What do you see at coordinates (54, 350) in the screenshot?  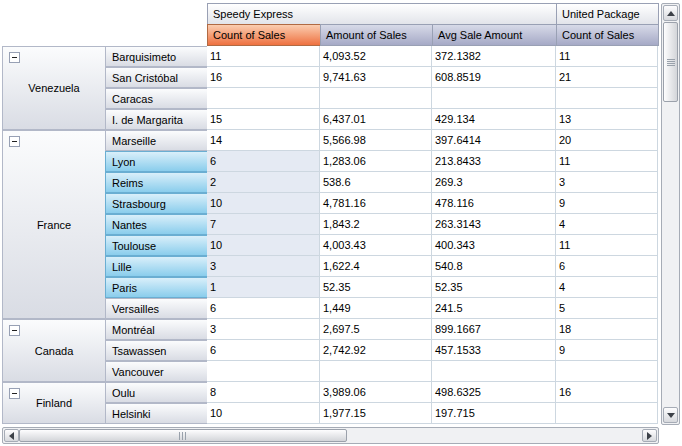 I see `row-group-header-canada: Canada` at bounding box center [54, 350].